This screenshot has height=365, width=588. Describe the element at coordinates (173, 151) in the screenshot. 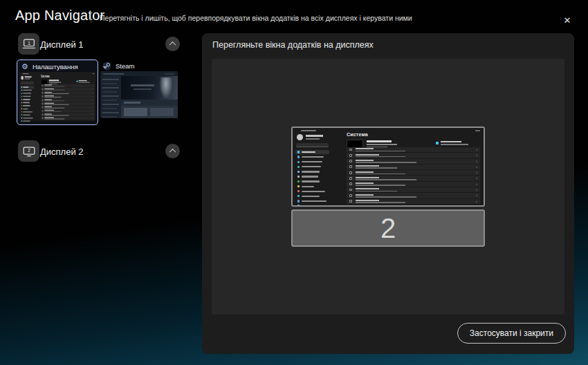

I see `display-2-collapse-button` at that location.